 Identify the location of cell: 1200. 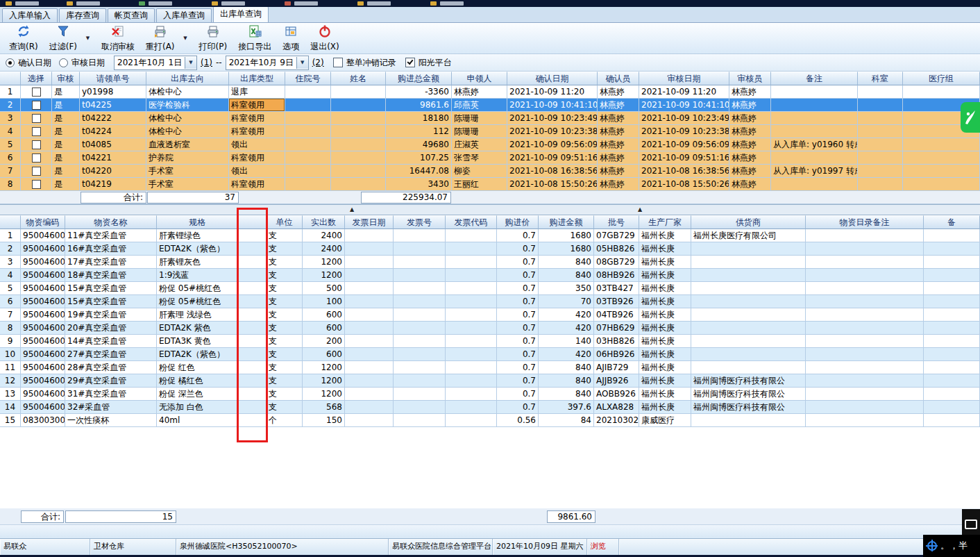
(323, 275).